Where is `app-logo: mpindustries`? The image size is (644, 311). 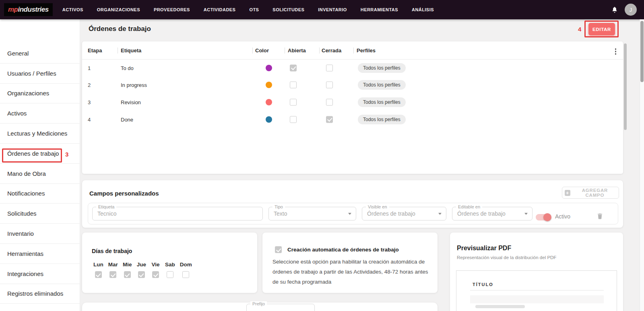
app-logo: mpindustries is located at coordinates (28, 10).